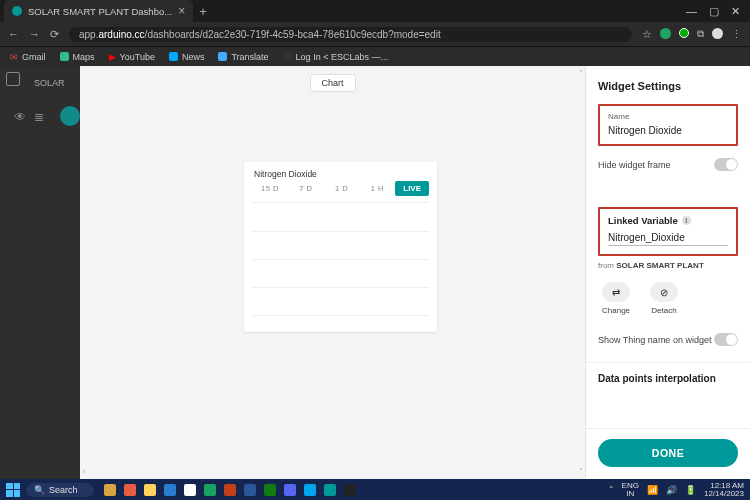  I want to click on url-input: app.arduino.cc/dashboards/d2ac2e30-719f-…, so click(350, 34).